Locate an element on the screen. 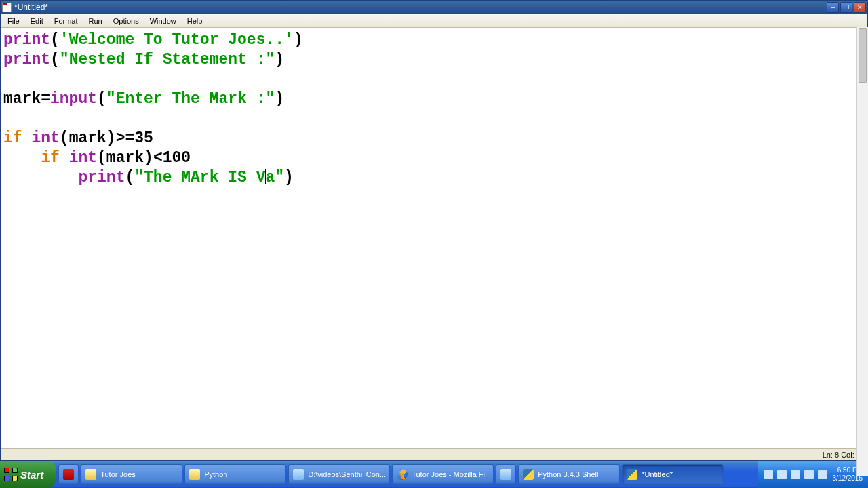  windows-taskbar: Start Tutor Joes Python D:\videos\Senthi… is located at coordinates (434, 474).